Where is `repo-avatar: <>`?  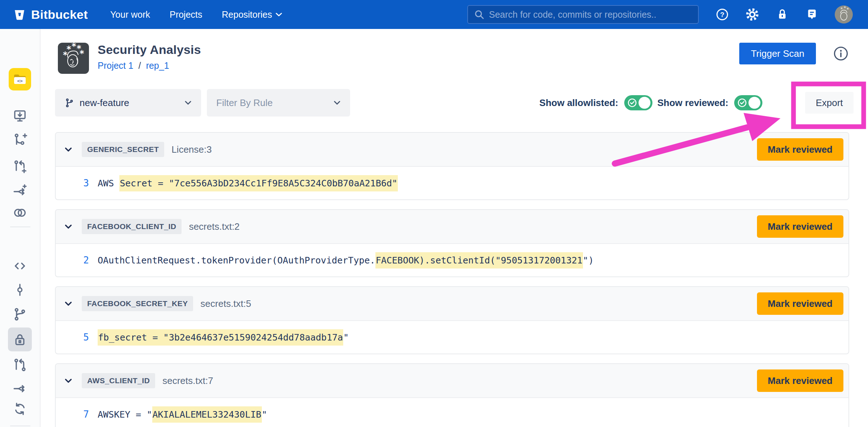 repo-avatar: <> is located at coordinates (20, 79).